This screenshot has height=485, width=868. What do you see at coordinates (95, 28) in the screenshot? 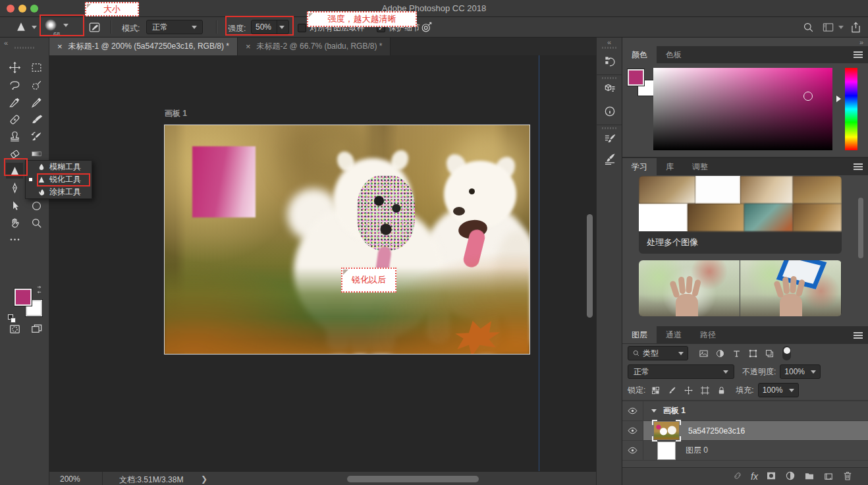
I see `brush-settings-toggle` at bounding box center [95, 28].